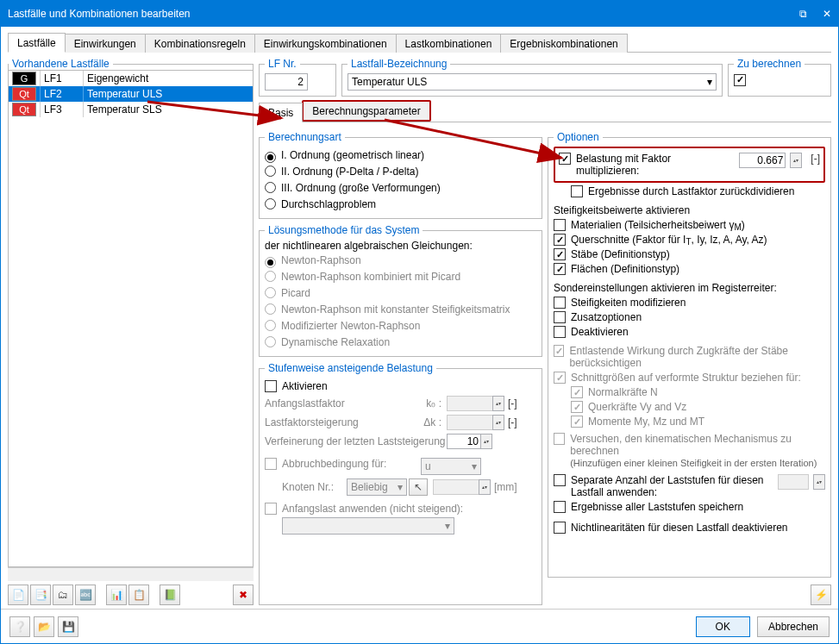 This screenshot has height=644, width=839. Describe the element at coordinates (131, 94) in the screenshot. I see `table-row: Qt LF2 Temperatur ULS` at that location.